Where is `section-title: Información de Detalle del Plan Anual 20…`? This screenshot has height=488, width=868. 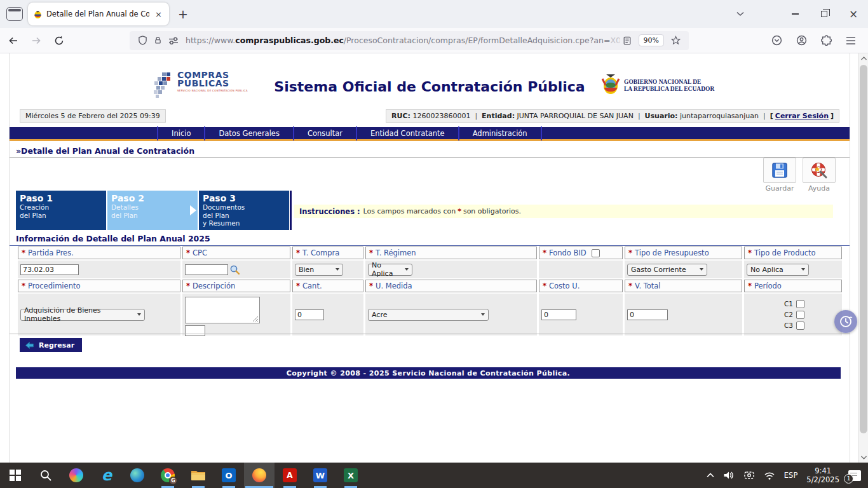
section-title: Información de Detalle del Plan Anual 20… is located at coordinates (430, 240).